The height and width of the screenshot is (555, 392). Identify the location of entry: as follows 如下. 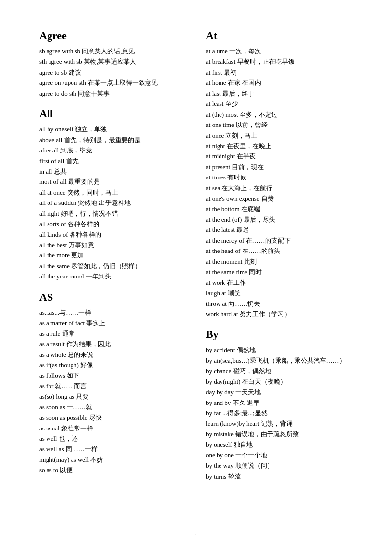
(113, 376).